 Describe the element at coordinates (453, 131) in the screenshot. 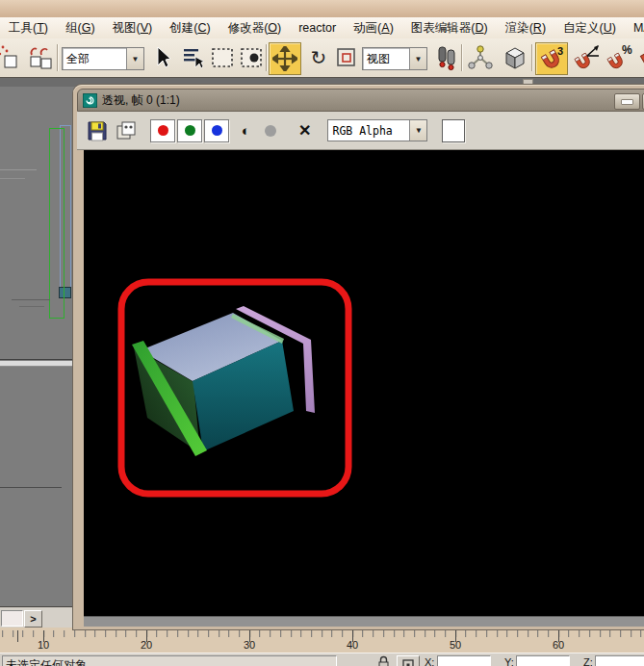

I see `background-color-swatch` at that location.